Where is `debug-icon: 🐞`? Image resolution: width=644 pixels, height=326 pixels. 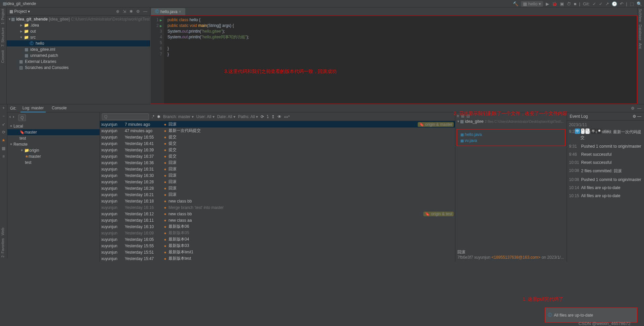 debug-icon: 🐞 is located at coordinates (555, 4).